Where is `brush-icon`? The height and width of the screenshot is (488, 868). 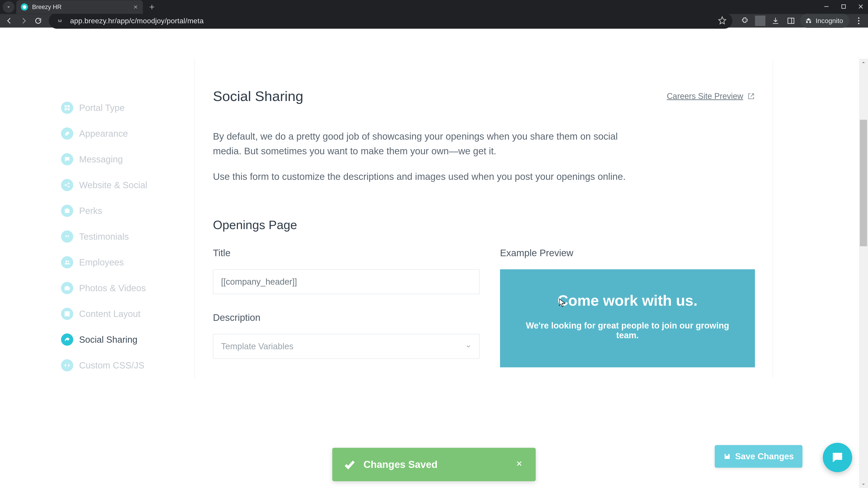 brush-icon is located at coordinates (67, 133).